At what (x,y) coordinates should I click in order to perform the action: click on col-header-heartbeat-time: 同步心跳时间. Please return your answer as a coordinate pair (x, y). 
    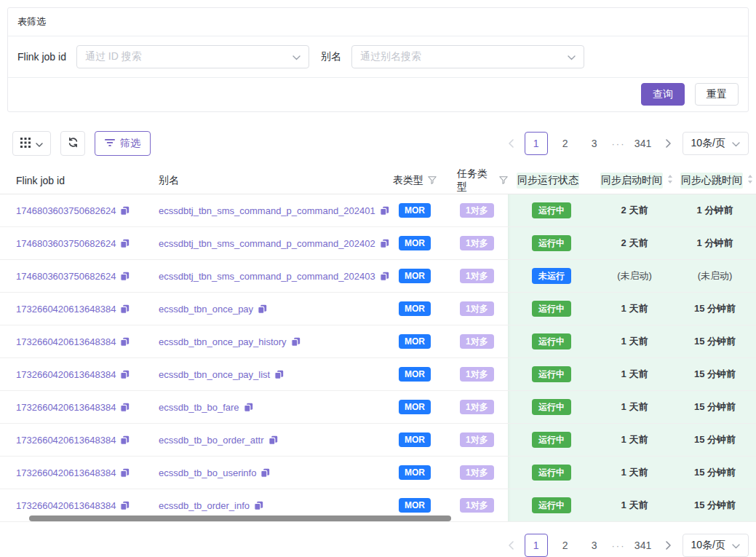
    Looking at the image, I should click on (715, 181).